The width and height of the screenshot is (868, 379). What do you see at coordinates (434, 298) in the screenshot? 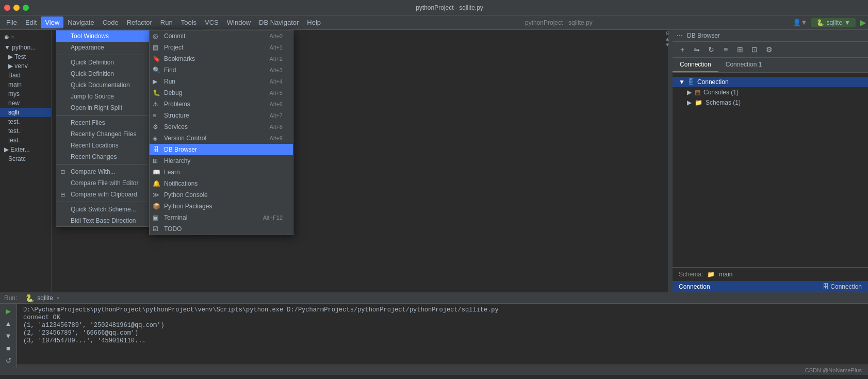
I see `run-tab-bar: Run: 🐍 sqllite ×` at bounding box center [434, 298].